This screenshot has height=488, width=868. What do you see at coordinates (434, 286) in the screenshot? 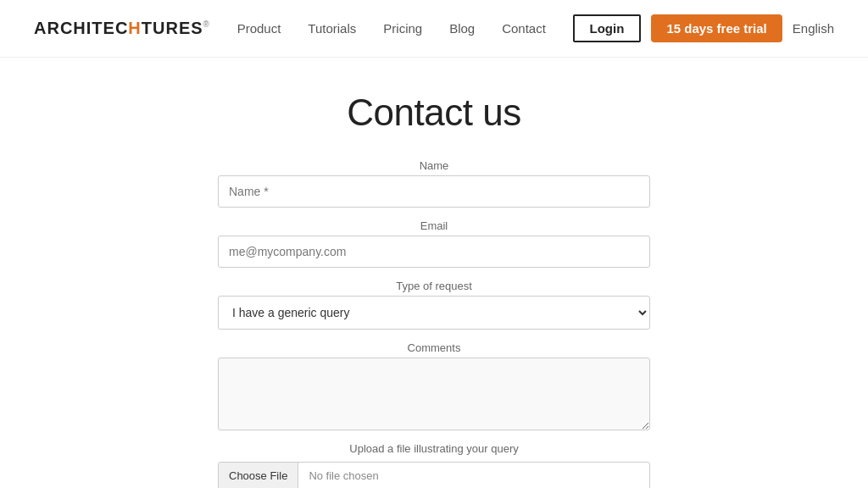
I see `type-label: Type of request` at bounding box center [434, 286].